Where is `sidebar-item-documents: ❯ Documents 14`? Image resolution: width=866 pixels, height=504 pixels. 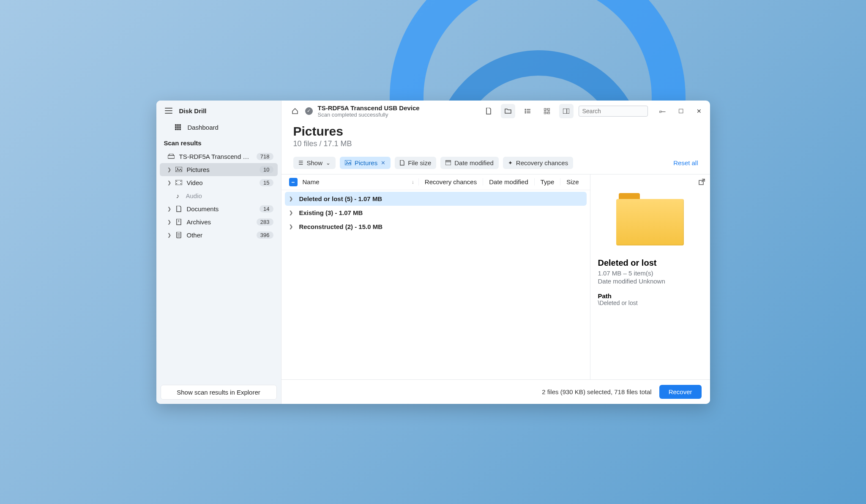 sidebar-item-documents: ❯ Documents 14 is located at coordinates (219, 209).